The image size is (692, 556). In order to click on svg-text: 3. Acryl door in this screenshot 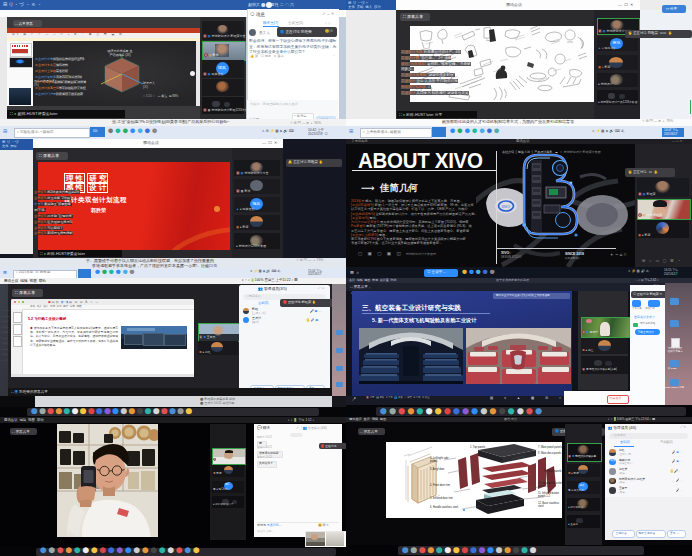, I will do `click(438, 469)`.